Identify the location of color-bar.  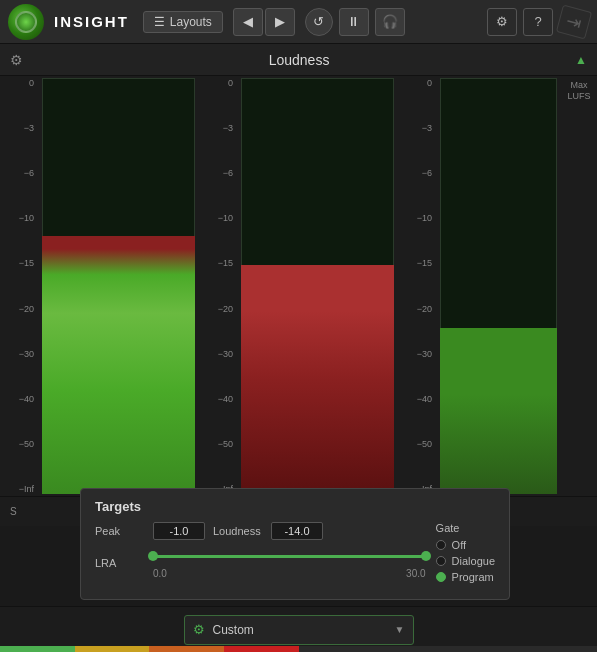
(298, 649).